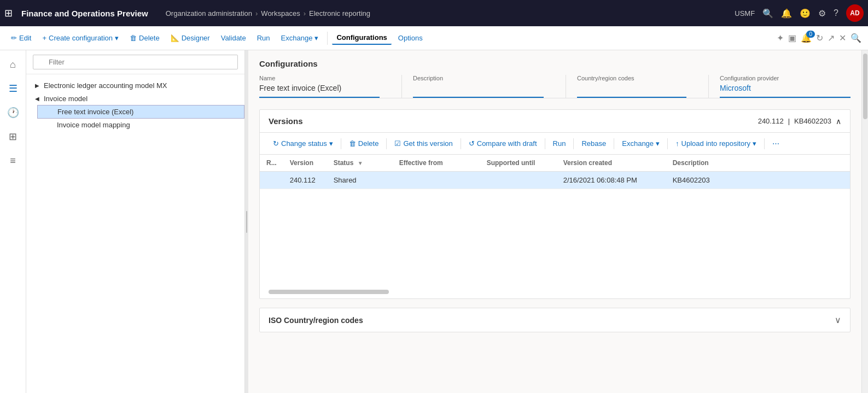  Describe the element at coordinates (175, 38) in the screenshot. I see `designer-icon: 📐` at that location.